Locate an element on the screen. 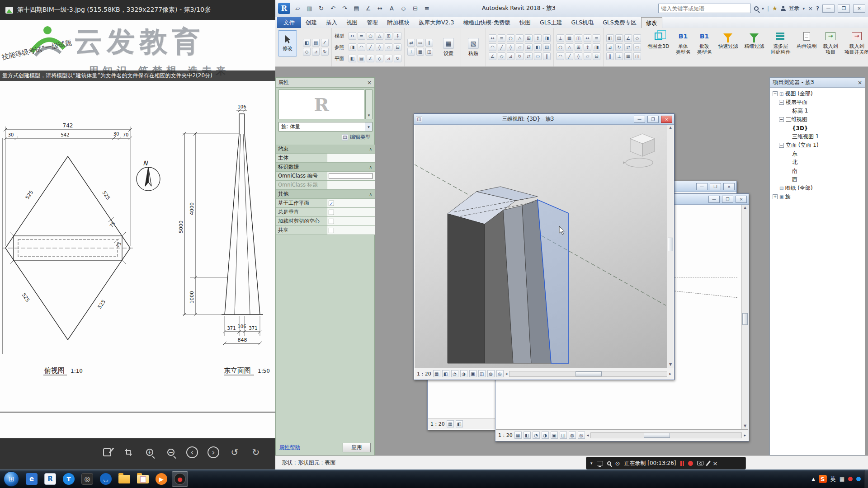  ribbon-tool-icon: ▭ is located at coordinates (420, 42).